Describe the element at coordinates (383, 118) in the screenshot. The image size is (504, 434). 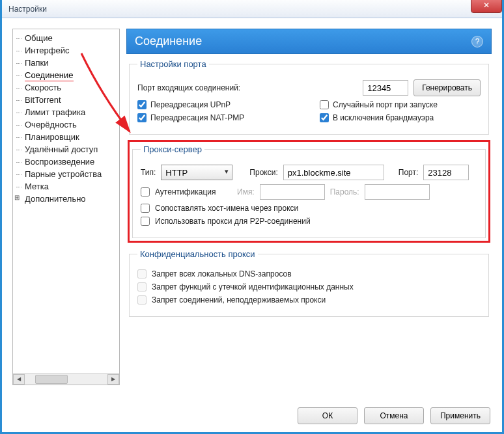
I see `firewall-label: В исключения брандмауэра` at that location.